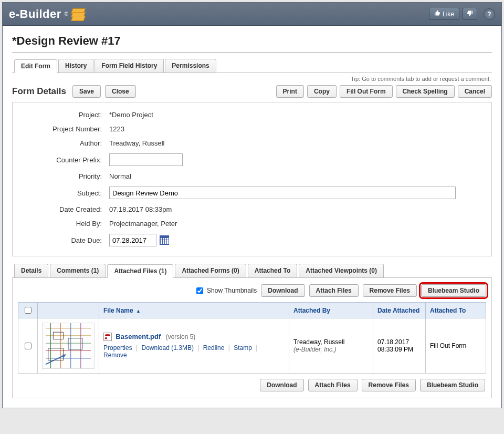  What do you see at coordinates (108, 337) in the screenshot?
I see `pdf-icon` at bounding box center [108, 337].